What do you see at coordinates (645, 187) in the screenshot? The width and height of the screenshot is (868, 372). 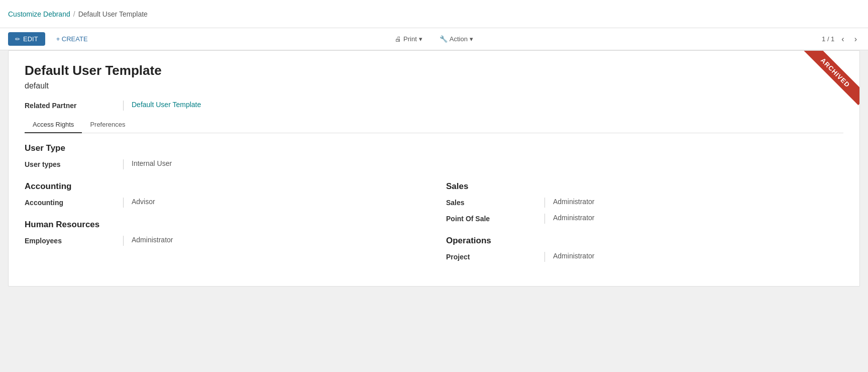 I see `sales-title: Sales` at bounding box center [645, 187].